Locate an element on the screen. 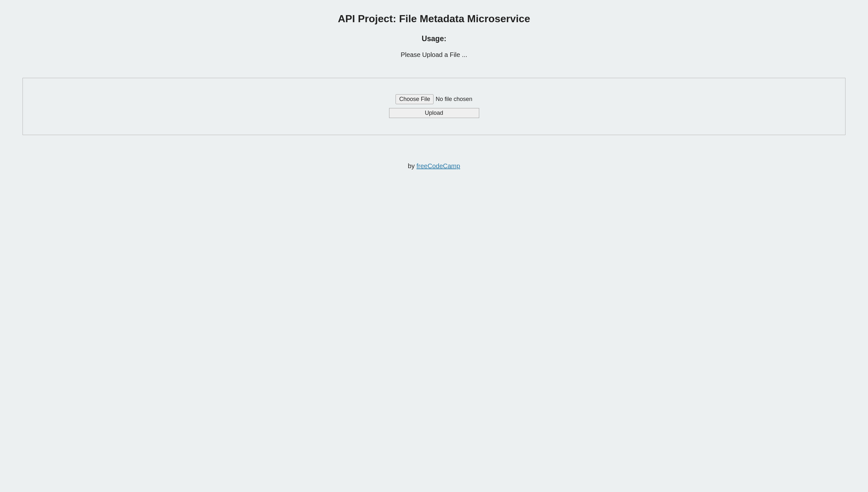 The width and height of the screenshot is (868, 492). footer: by freeCodeCamp is located at coordinates (434, 166).